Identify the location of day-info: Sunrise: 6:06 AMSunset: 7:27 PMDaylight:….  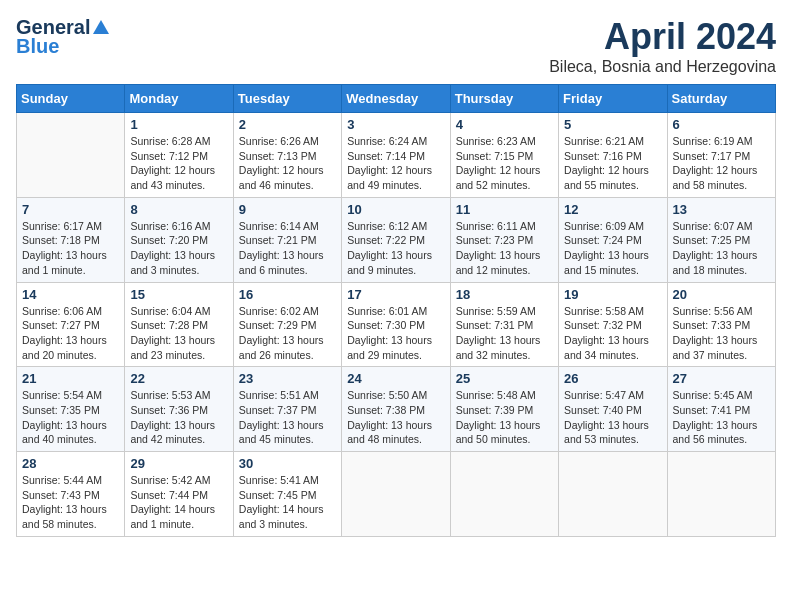
(70, 334).